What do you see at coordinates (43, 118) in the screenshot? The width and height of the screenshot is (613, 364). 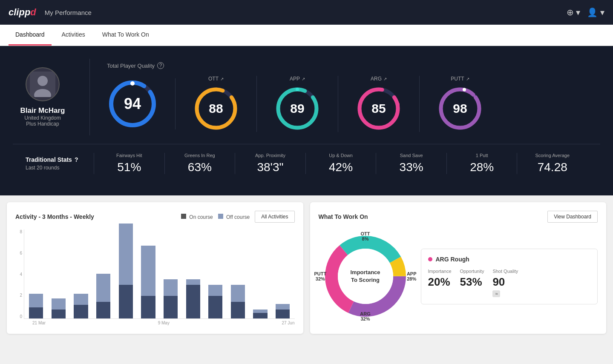 I see `player-country: United Kingdom` at bounding box center [43, 118].